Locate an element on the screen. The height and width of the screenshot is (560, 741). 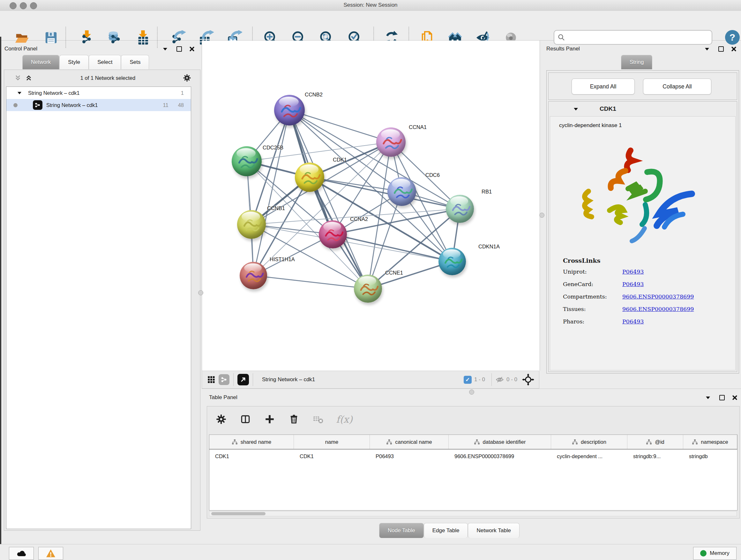
delete-column-icon is located at coordinates (294, 419).